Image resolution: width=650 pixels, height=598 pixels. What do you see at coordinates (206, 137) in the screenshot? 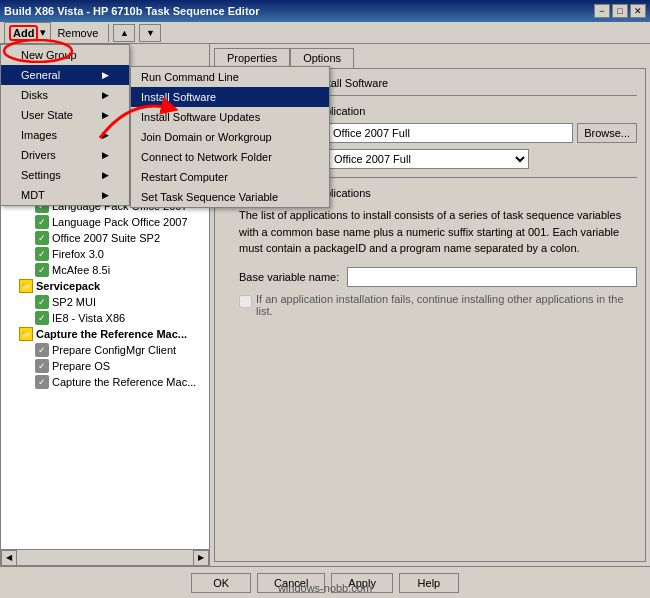
I see `join-domain-label: Join Domain or Workgroup` at bounding box center [206, 137].